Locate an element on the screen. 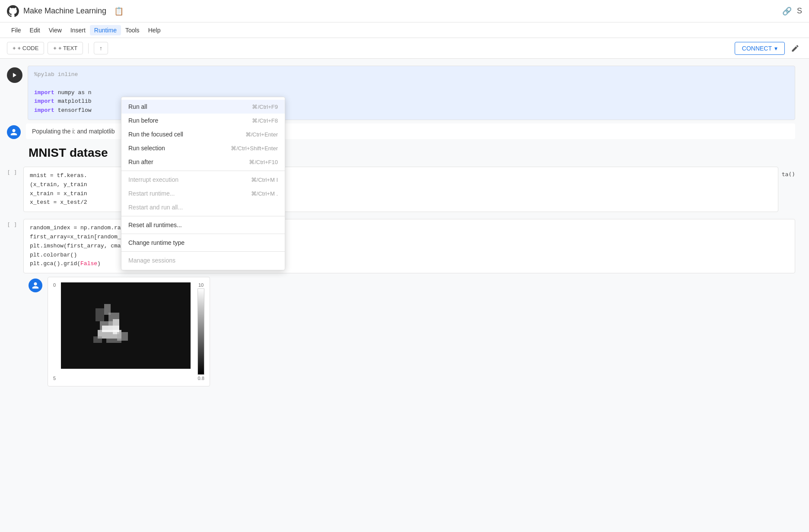 Image resolution: width=809 pixels, height=532 pixels. restart-shortcut: ⌘/Ctrl+M . is located at coordinates (264, 193).